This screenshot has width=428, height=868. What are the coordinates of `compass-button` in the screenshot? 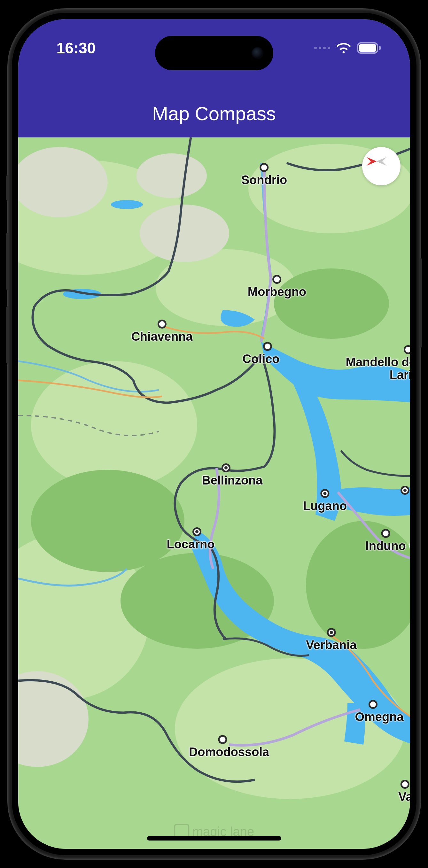 It's located at (381, 166).